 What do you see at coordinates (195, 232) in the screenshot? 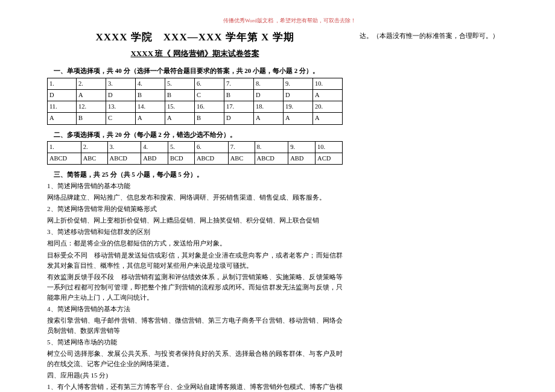
I see `q3-title: 3、简述移动营销和短信群发的区别` at bounding box center [195, 232].